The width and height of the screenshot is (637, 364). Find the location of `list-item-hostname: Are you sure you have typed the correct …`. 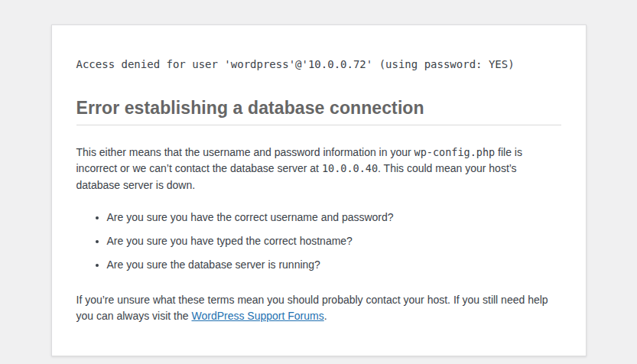

list-item-hostname: Are you sure you have typed the correct … is located at coordinates (334, 242).